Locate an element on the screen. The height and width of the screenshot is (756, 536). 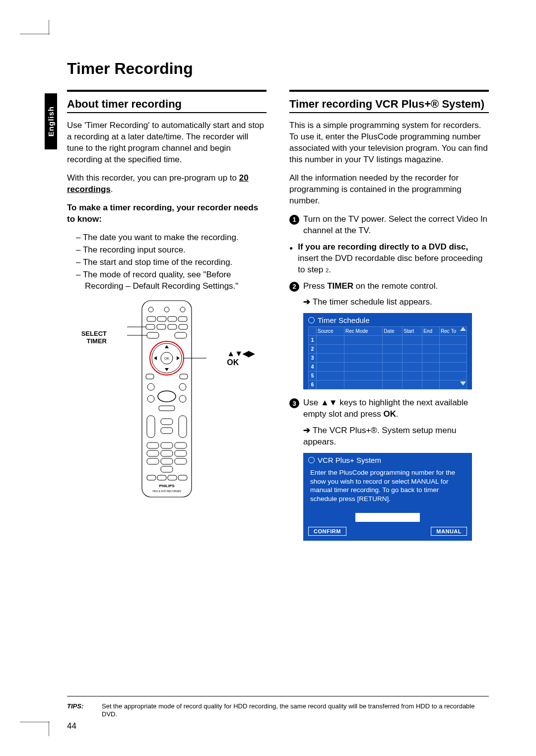
tips-text: Set the appropriate mode of record quali… is located at coordinates (295, 710).